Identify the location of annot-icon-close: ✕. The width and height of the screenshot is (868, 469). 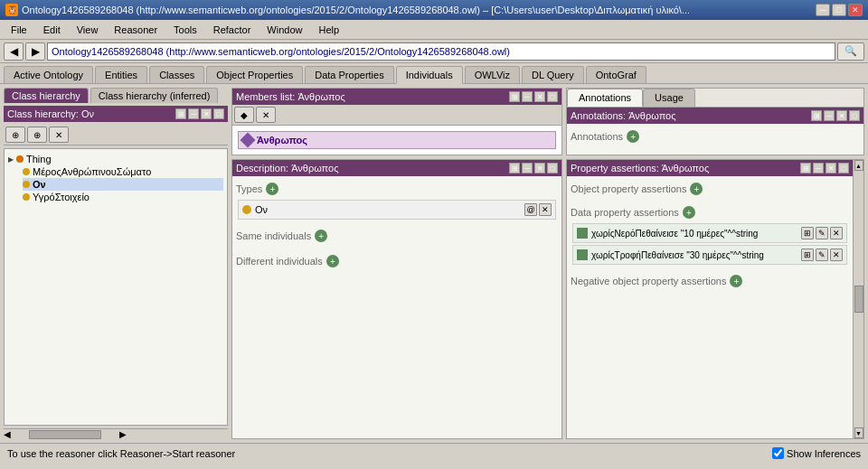
(842, 116).